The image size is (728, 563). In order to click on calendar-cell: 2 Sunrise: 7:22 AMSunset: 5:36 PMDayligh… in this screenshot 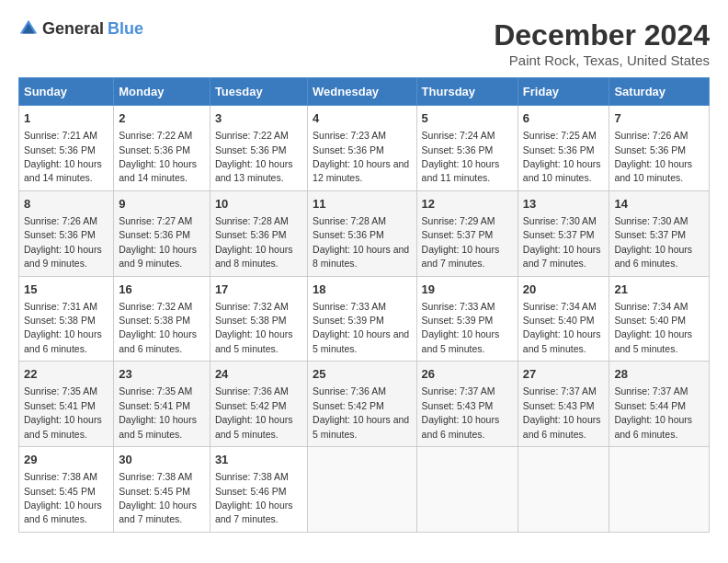, I will do `click(162, 149)`.